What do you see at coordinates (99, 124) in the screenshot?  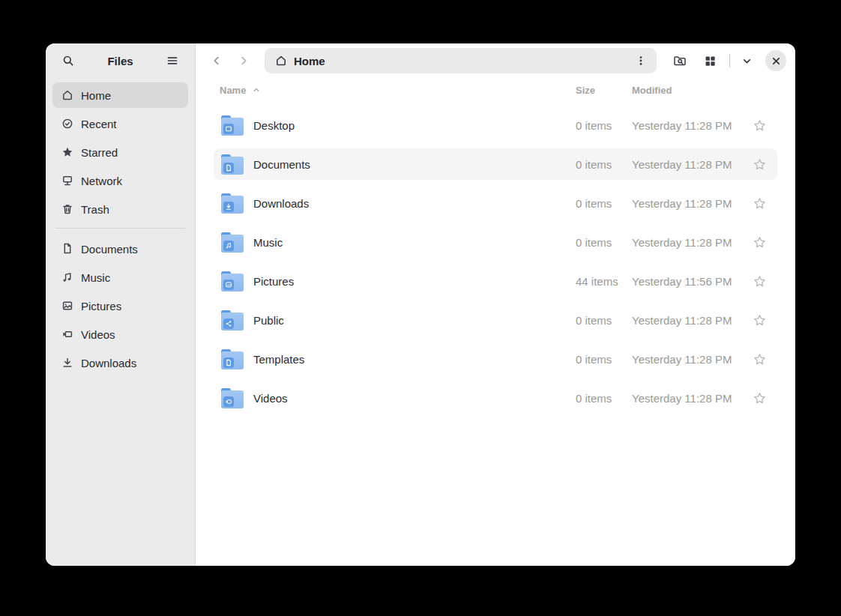 I see `sidebar-item-label: Recent` at bounding box center [99, 124].